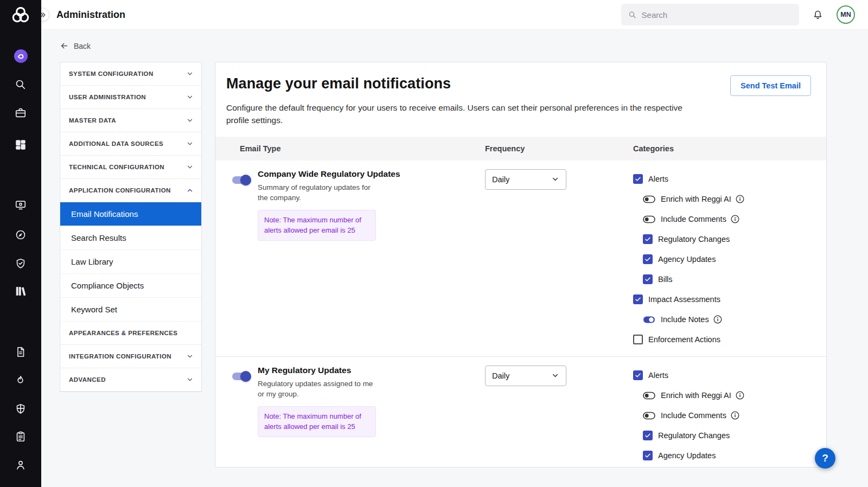  I want to click on checkbox-unchecked-icon, so click(638, 339).